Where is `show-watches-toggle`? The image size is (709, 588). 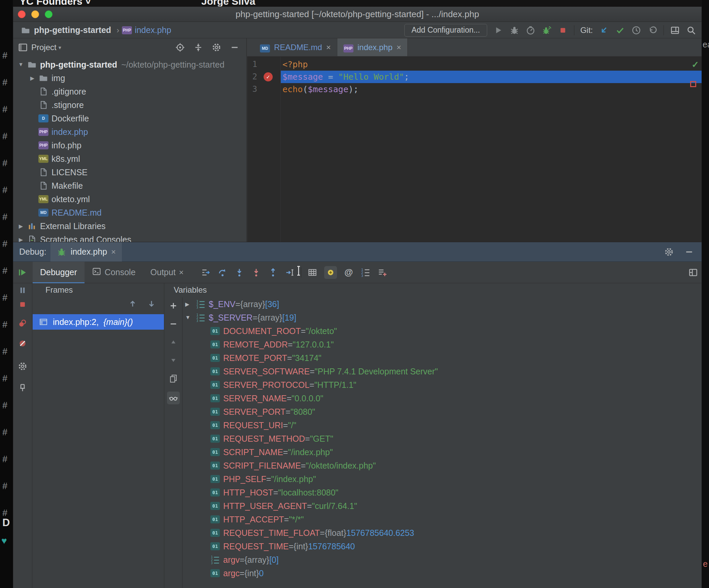 show-watches-toggle is located at coordinates (174, 398).